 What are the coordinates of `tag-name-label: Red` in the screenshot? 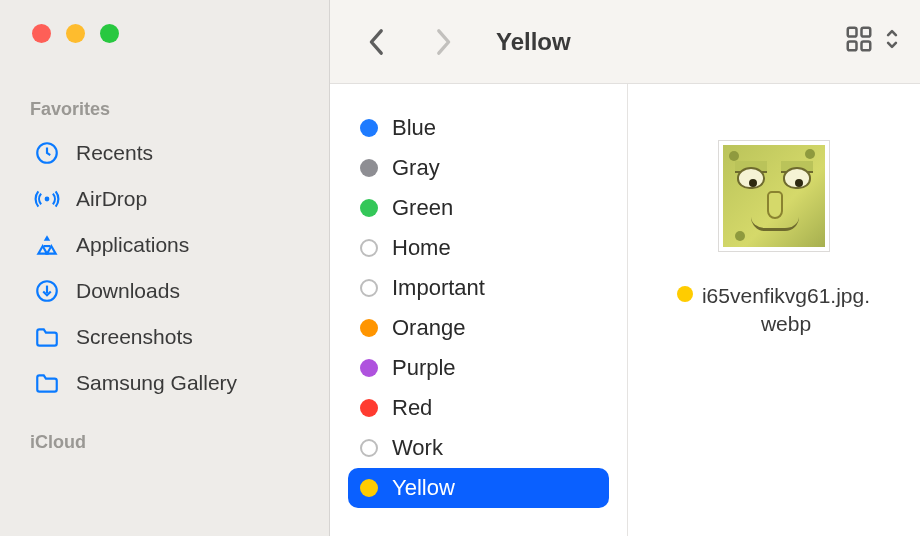 It's located at (412, 408).